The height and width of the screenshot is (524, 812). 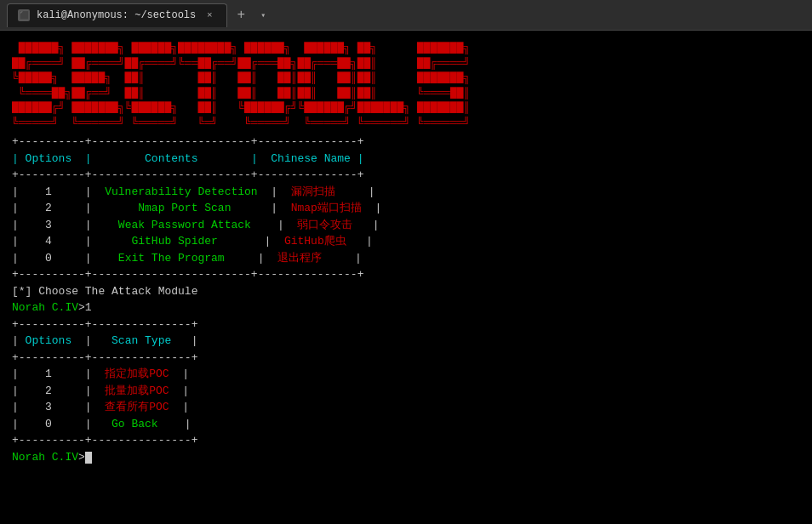 What do you see at coordinates (406, 142) in the screenshot?
I see `main-table-top: +----------+------------------------+---…` at bounding box center [406, 142].